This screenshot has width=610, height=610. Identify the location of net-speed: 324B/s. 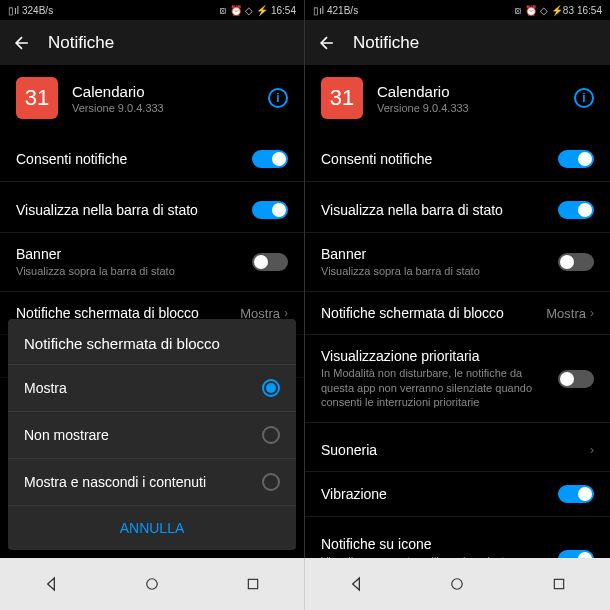
(38, 10).